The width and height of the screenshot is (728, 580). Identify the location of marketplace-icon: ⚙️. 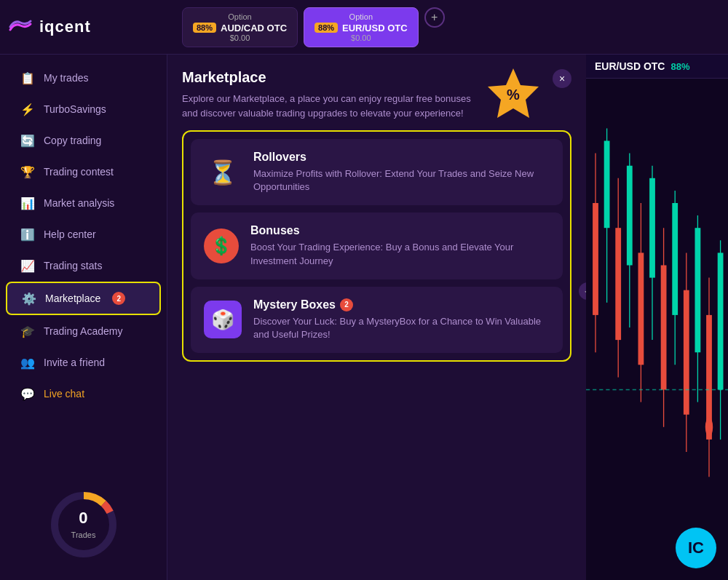
(29, 298).